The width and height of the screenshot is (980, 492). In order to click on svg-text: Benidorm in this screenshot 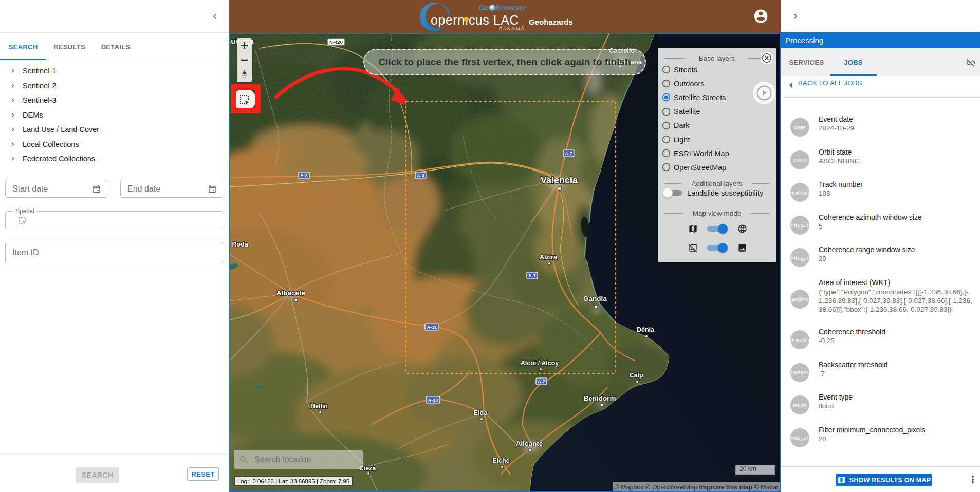, I will do `click(599, 399)`.